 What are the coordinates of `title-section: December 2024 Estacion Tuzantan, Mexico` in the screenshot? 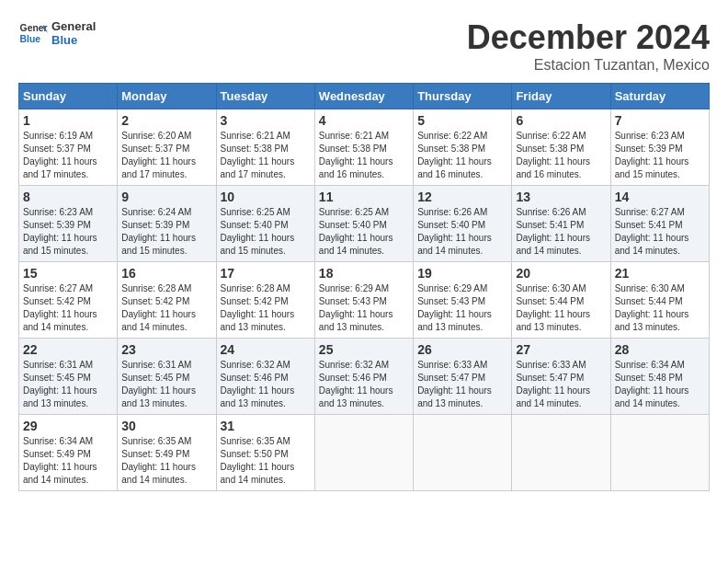 It's located at (588, 46).